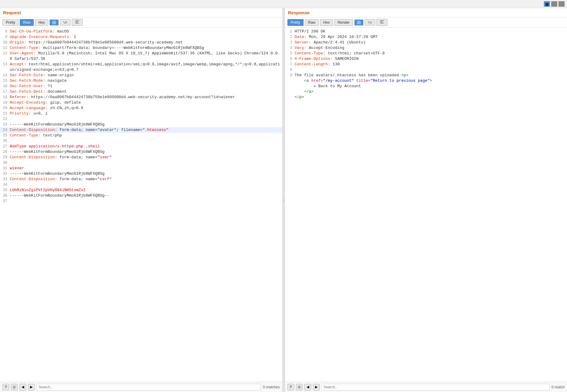  I want to click on table-row: 1HTTP/2 200 OK, so click(426, 32).